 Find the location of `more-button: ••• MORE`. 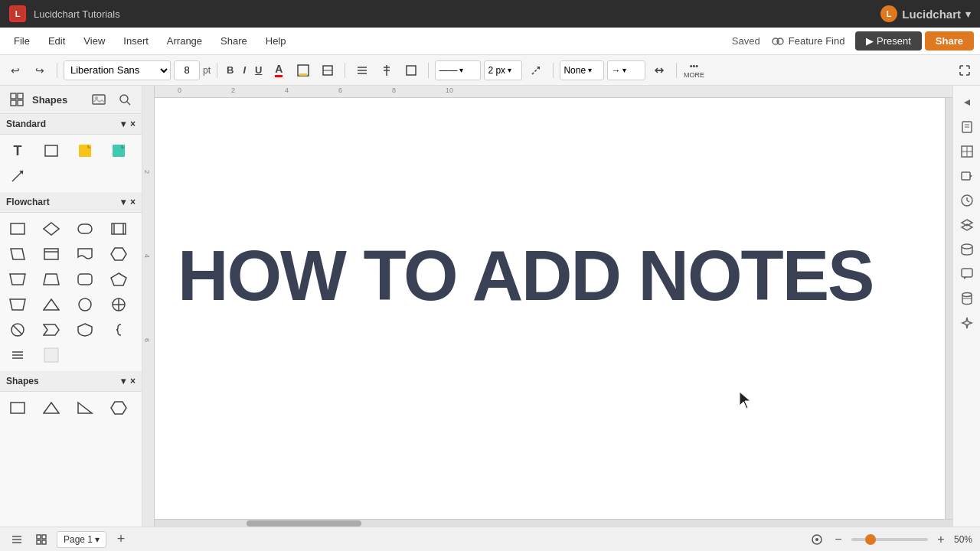

more-button: ••• MORE is located at coordinates (694, 70).